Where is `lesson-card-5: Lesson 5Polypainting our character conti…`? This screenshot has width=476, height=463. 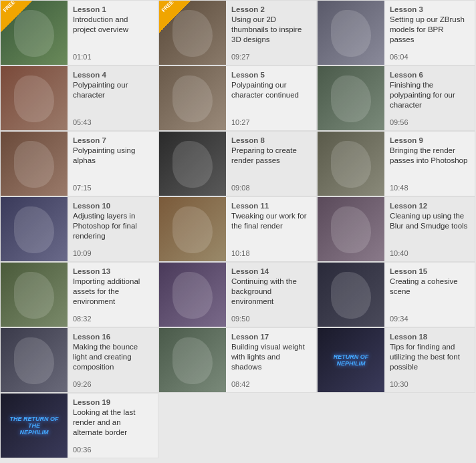 lesson-card-5: Lesson 5Polypainting our character conti… is located at coordinates (238, 98).